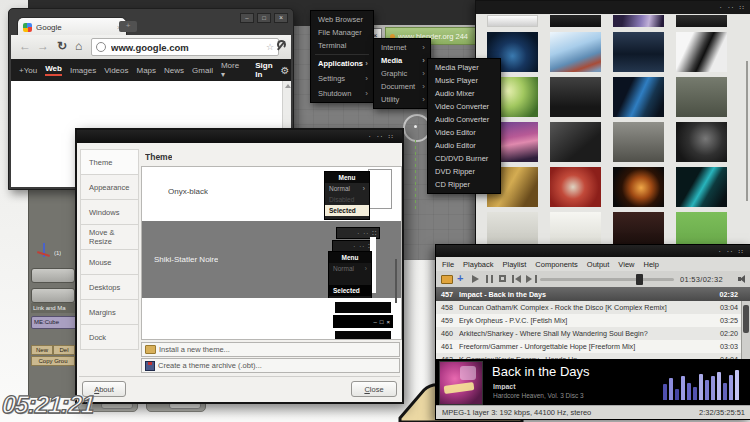 The image size is (750, 422). I want to click on wrench-icon, so click(281, 46).